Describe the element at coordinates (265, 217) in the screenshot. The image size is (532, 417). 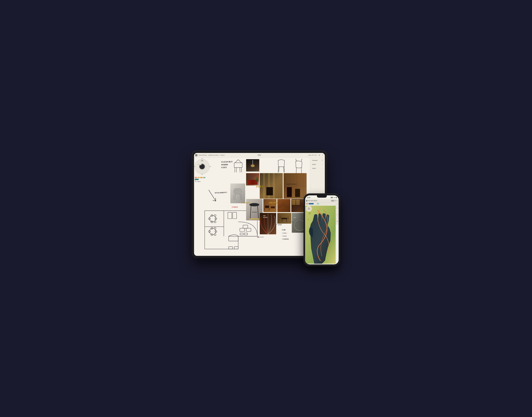
I see `fan-share-text: FANSHARE` at that location.